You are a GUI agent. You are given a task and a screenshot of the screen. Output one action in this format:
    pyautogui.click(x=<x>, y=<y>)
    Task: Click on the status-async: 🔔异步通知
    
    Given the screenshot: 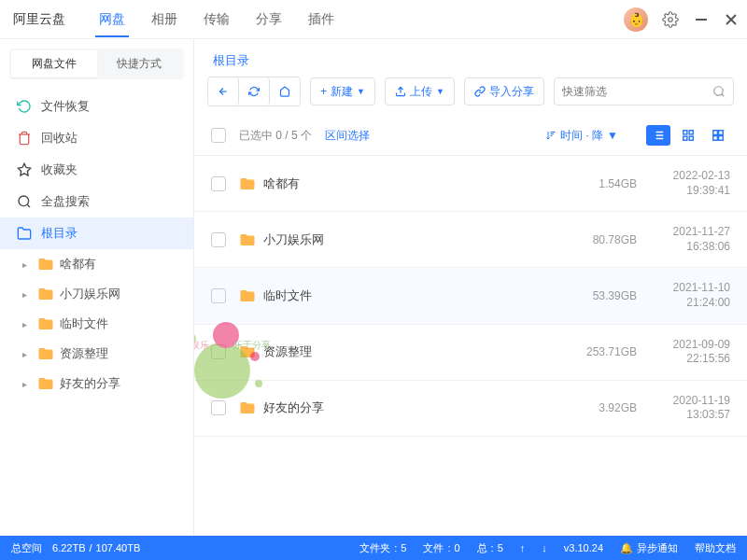 What is the action you would take?
    pyautogui.click(x=649, y=549)
    